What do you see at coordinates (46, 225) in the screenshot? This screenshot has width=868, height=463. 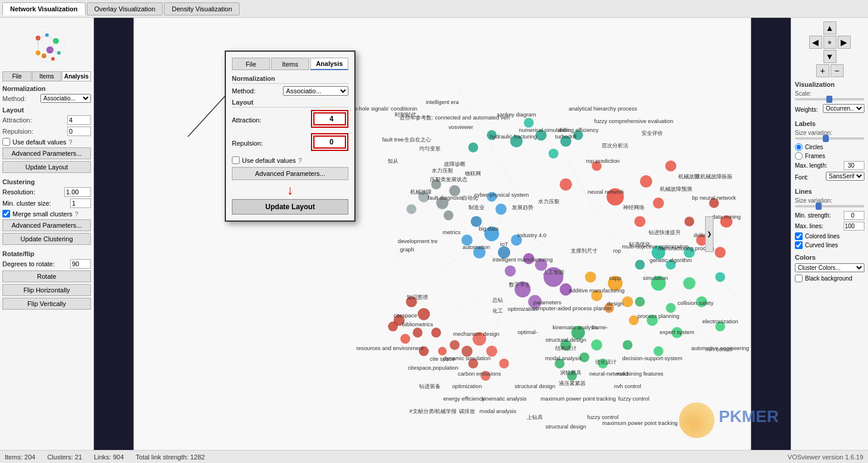 I see `clustering-advanced-params-button: Advanced Parameters...` at bounding box center [46, 225].